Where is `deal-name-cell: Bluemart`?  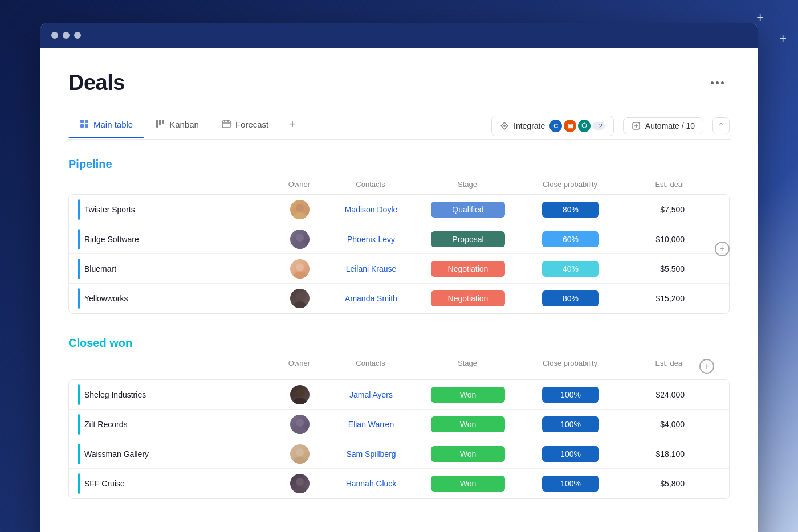
deal-name-cell: Bluemart is located at coordinates (172, 269).